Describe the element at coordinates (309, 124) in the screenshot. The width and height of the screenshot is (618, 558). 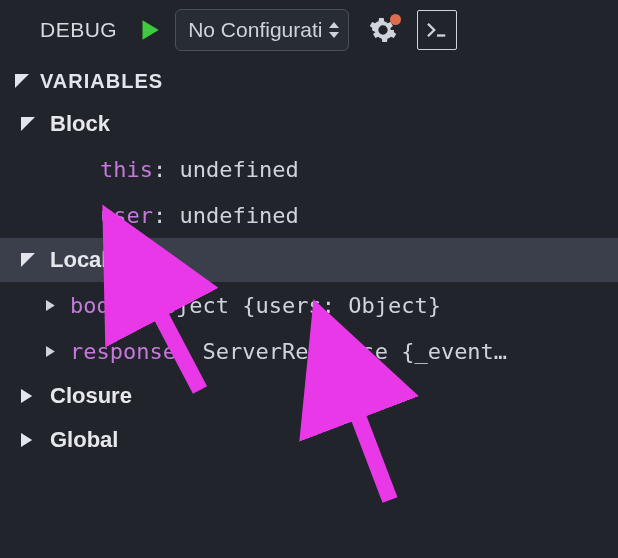
I see `scope-block: Block` at that location.